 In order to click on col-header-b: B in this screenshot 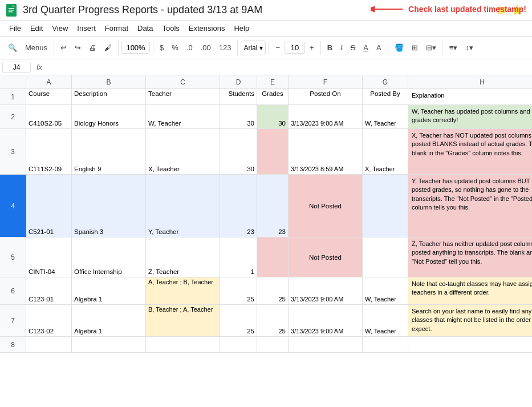, I will do `click(109, 82)`.